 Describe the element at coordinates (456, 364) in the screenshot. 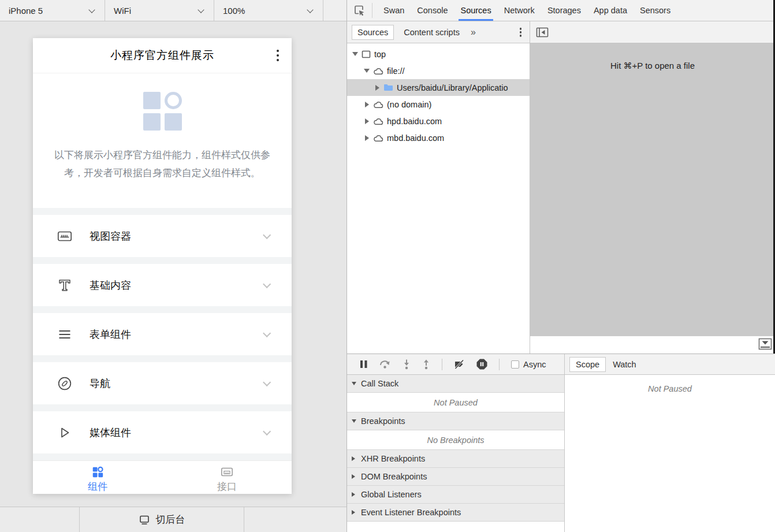

I see `debugger-toolbar: Async` at that location.